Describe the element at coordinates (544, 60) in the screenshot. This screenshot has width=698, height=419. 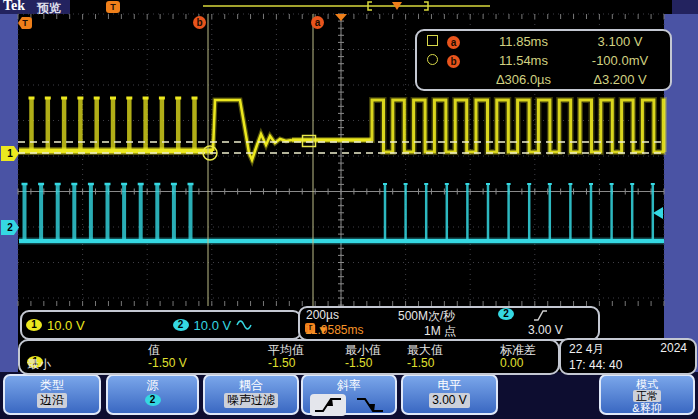
I see `cursor-b-row: b 11.54ms -100.0mV` at that location.